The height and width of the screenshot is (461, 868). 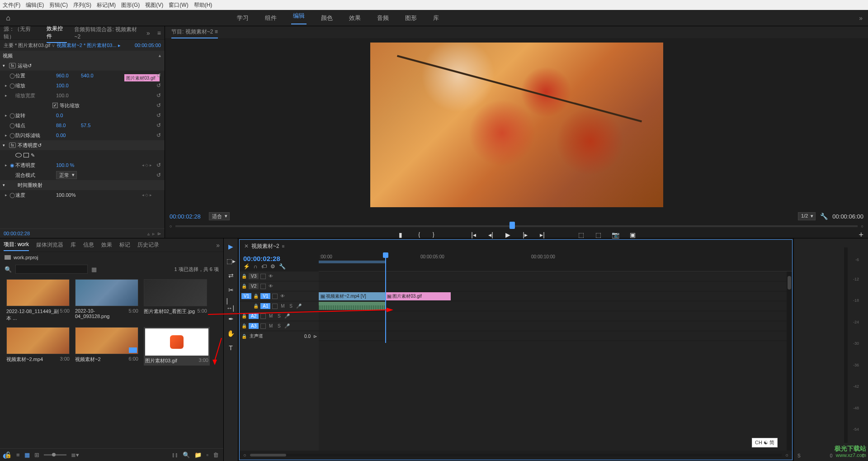 I want to click on timeline-clip-video: fx视频素材~2.mp4 [V], so click(x=352, y=296).